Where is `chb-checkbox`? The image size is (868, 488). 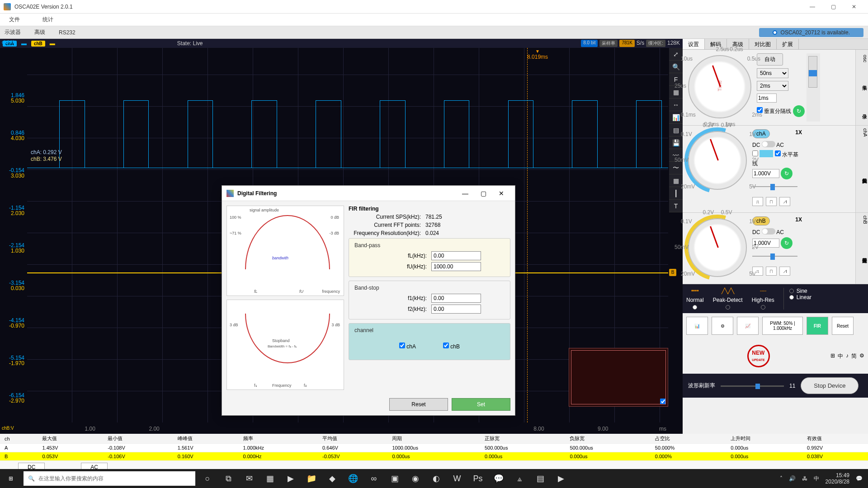 chb-checkbox is located at coordinates (446, 345).